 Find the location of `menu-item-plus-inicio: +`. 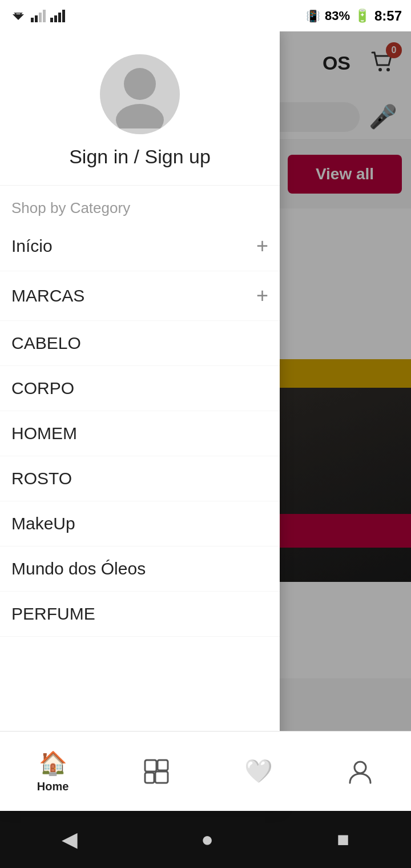

menu-item-plus-inicio: + is located at coordinates (263, 246).